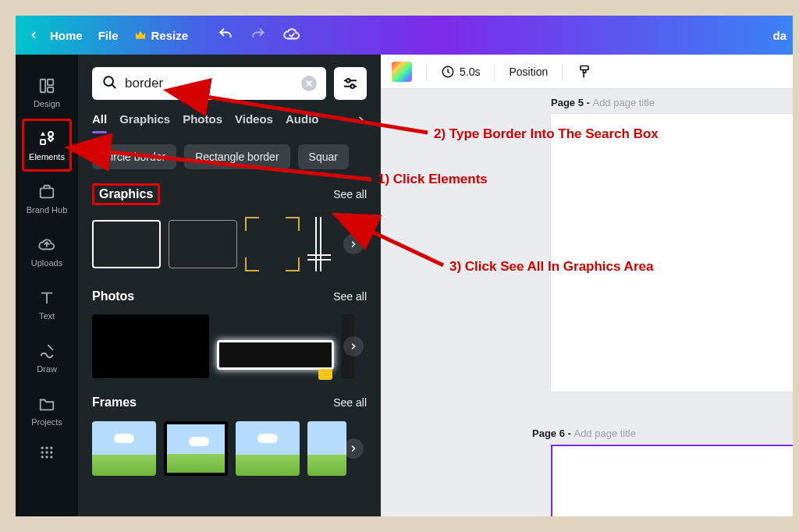 The image size is (799, 532). Describe the element at coordinates (170, 36) in the screenshot. I see `resize-label: Resize` at that location.